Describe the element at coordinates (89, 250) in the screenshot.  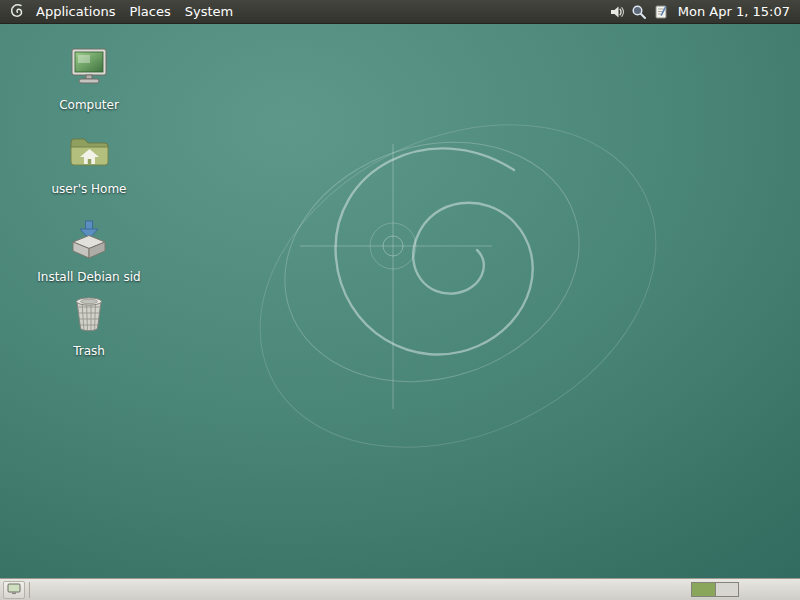
I see `desktop-icon-install-debian: Install Debian sid` at that location.